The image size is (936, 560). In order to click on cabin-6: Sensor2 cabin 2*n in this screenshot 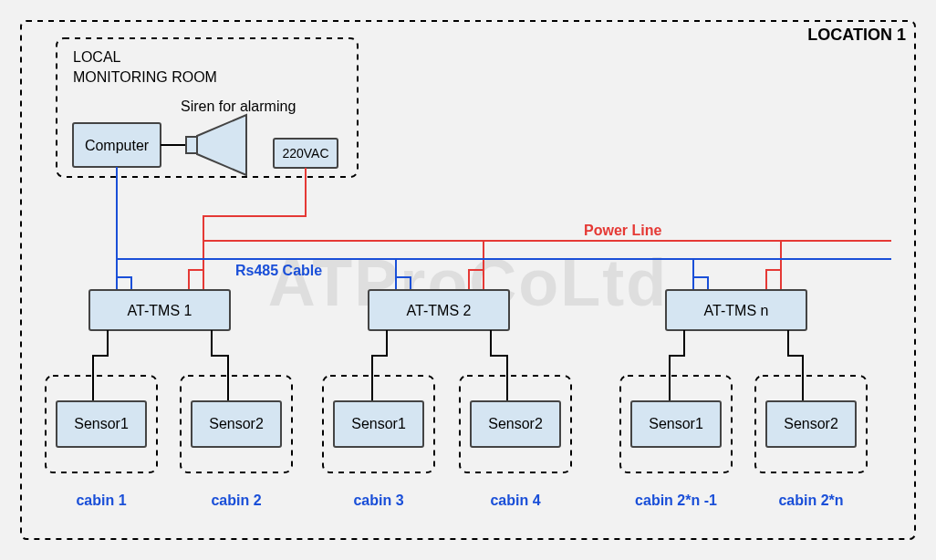, I will do `click(811, 441)`.